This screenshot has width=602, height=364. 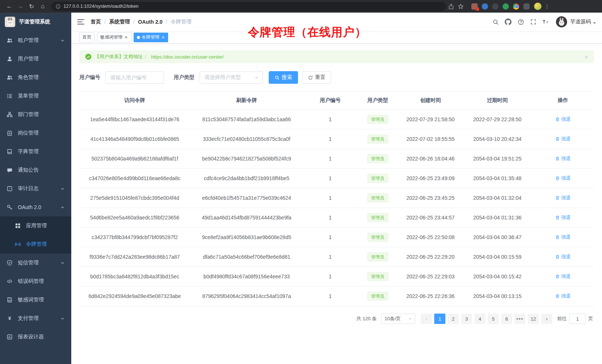 I want to click on access-token-cell: c347026e805e4d99b0d116eae66eda8c, so click(x=135, y=179).